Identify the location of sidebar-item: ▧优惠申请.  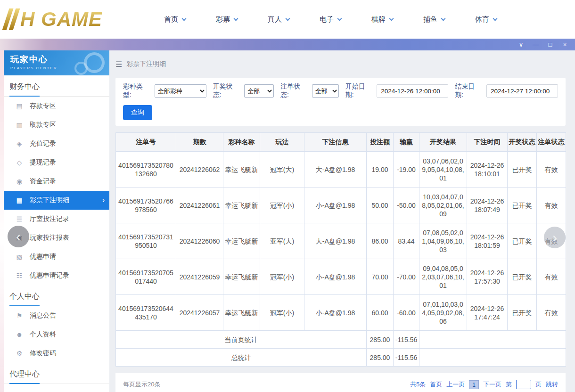
(57, 257).